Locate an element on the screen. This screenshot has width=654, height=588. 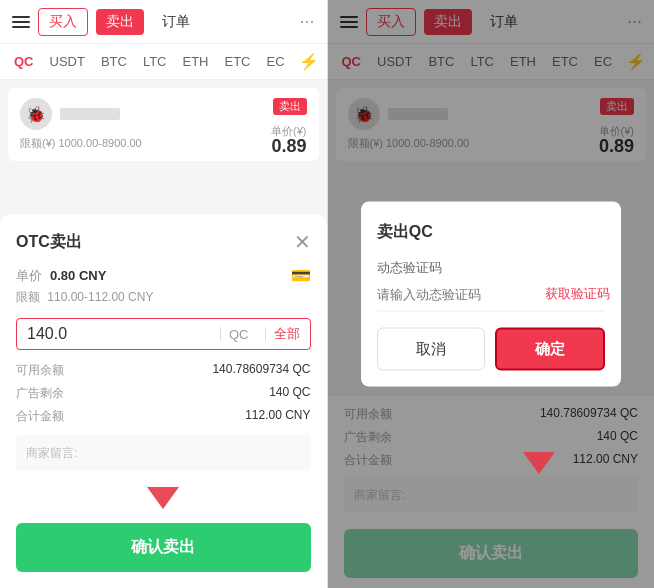
left-seller-info is located at coordinates (184, 114).